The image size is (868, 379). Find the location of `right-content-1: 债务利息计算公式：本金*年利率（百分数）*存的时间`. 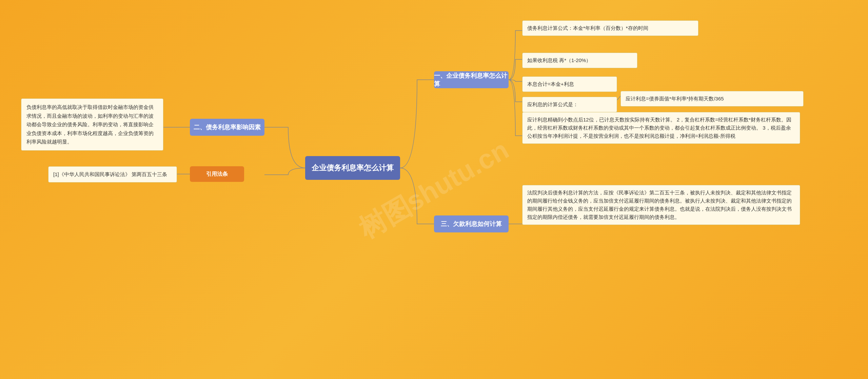

right-content-1: 债务利息计算公式：本金*年利率（百分数）*存的时间 is located at coordinates (610, 28).